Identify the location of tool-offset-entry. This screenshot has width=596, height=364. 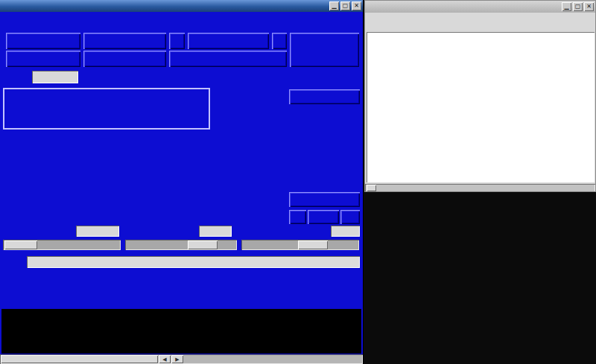
(55, 77).